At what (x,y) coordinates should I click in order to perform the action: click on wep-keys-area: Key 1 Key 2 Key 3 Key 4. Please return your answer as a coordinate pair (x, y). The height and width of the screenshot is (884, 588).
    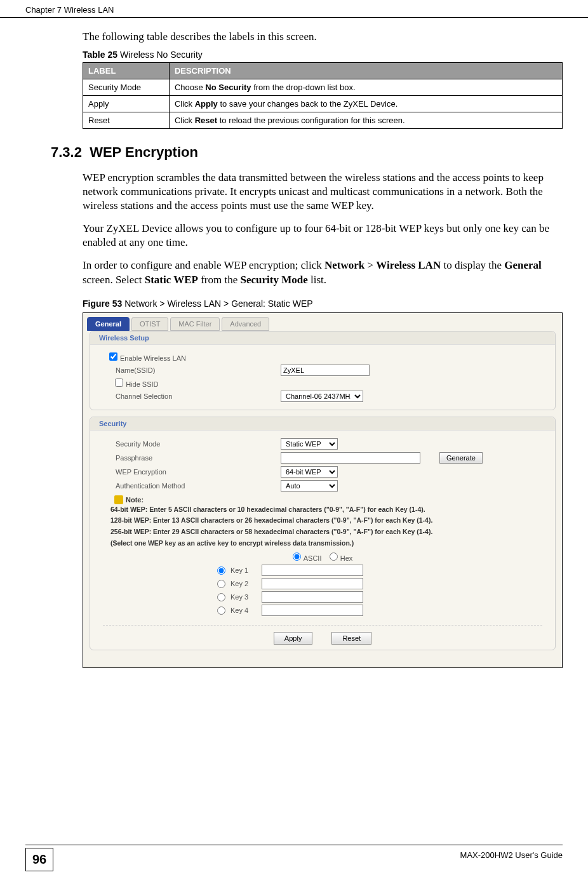
    Looking at the image, I should click on (323, 591).